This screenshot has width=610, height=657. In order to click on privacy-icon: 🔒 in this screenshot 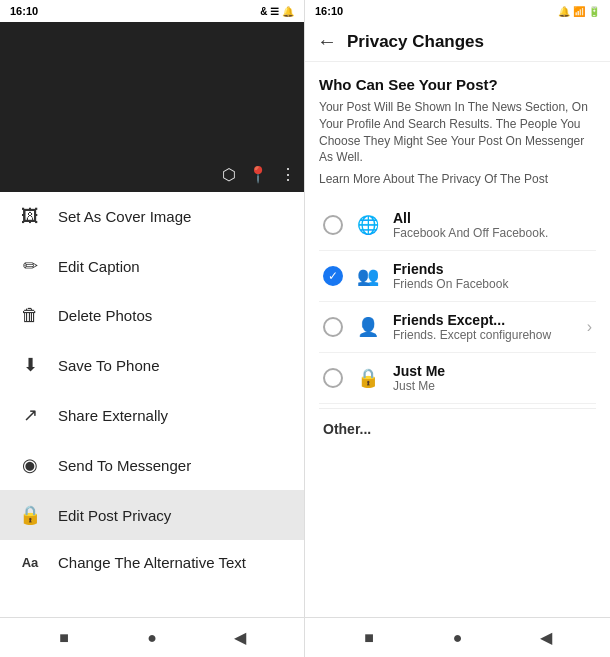, I will do `click(30, 515)`.